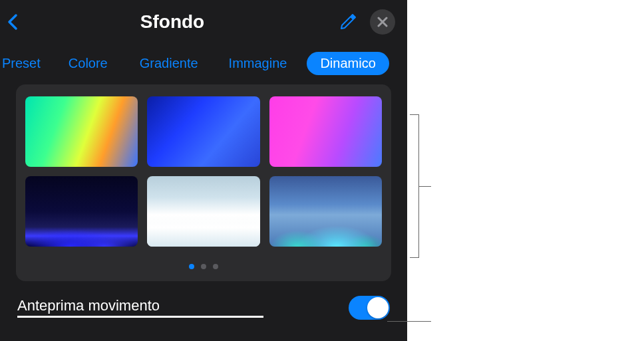  Describe the element at coordinates (204, 267) in the screenshot. I see `page-dots` at that location.